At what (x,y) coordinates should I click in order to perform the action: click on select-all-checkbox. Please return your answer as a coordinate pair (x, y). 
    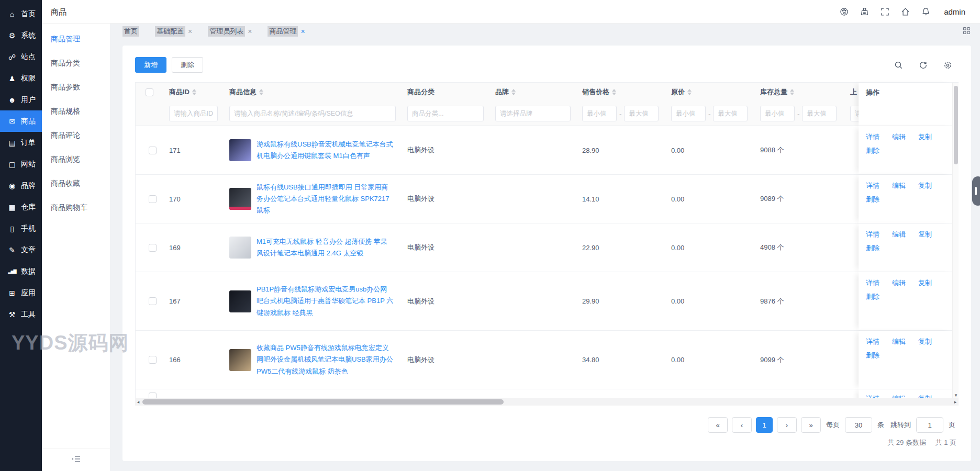
    Looking at the image, I should click on (150, 92).